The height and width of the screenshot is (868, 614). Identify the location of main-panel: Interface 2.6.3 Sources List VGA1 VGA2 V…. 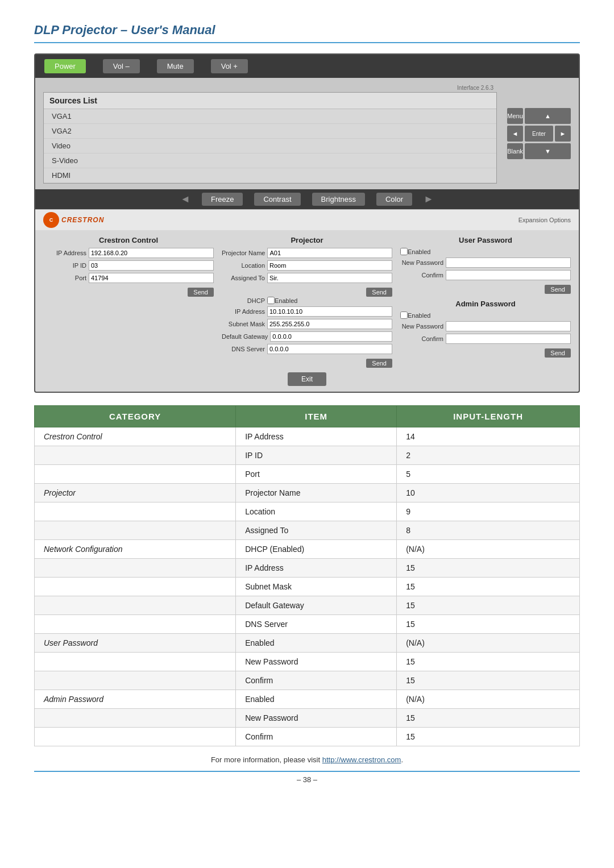
(307, 134).